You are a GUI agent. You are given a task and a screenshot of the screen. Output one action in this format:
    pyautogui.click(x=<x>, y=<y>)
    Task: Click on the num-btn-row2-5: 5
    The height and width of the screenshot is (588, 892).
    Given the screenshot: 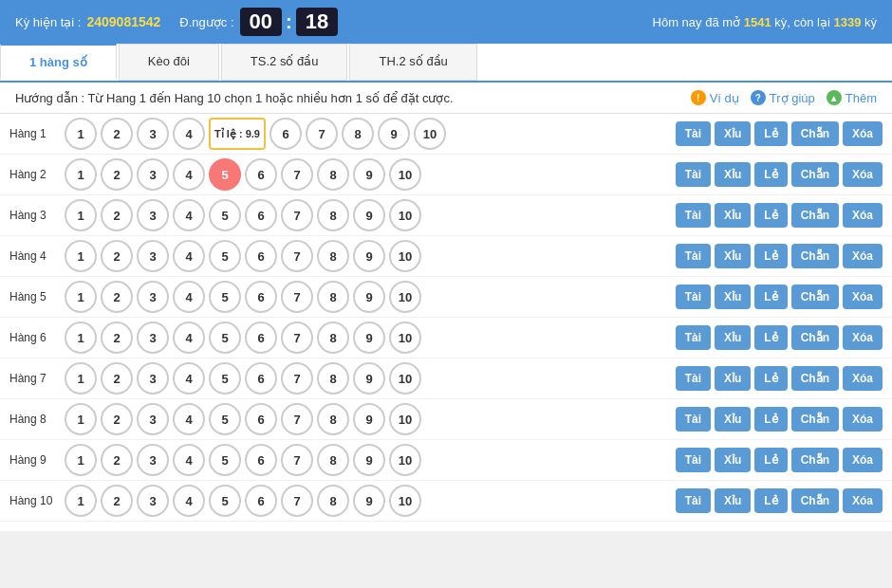 What is the action you would take?
    pyautogui.click(x=225, y=175)
    